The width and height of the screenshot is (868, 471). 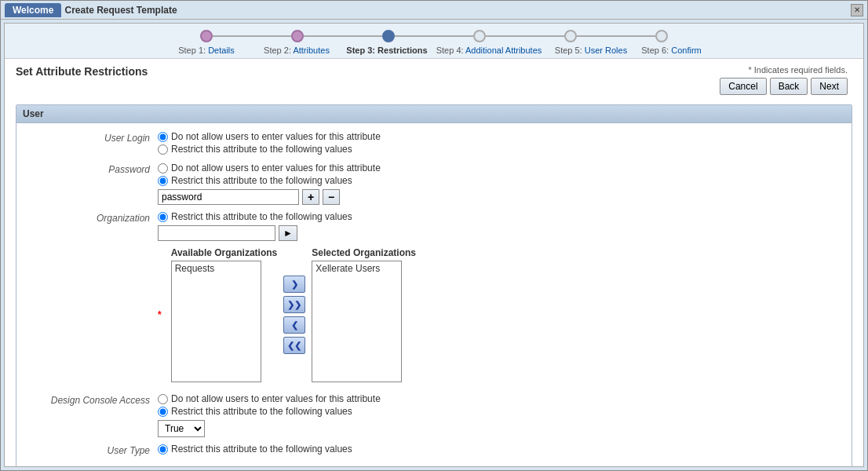 I want to click on org-input-row: ►, so click(x=497, y=233).